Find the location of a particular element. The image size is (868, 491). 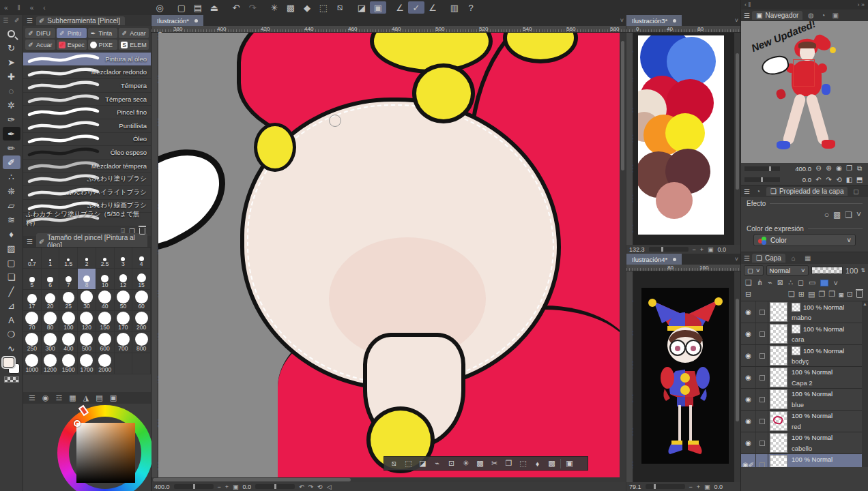

undo-icon: ↶ is located at coordinates (236, 8).